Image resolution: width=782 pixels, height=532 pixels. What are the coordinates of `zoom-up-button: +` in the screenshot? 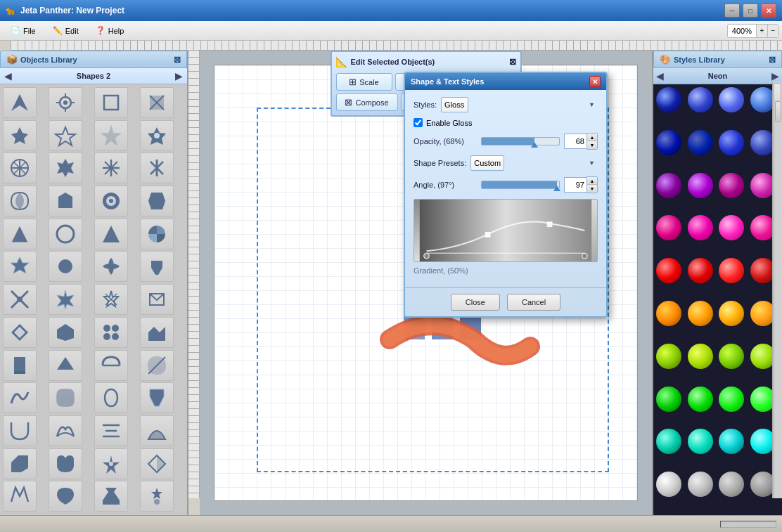 It's located at (762, 31).